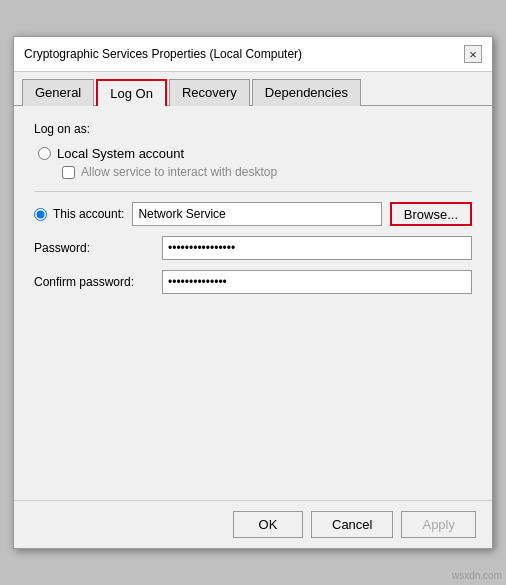 This screenshot has height=585, width=506. Describe the element at coordinates (94, 282) in the screenshot. I see `confirm-password-label: Confirm password:` at that location.